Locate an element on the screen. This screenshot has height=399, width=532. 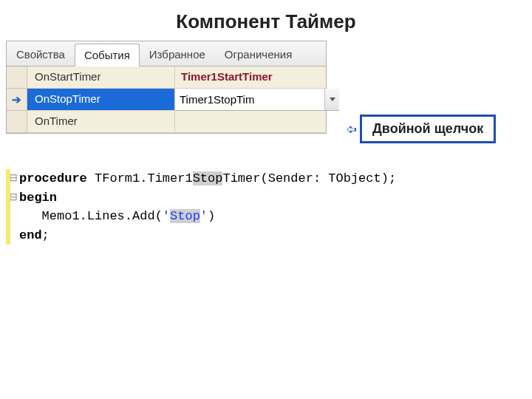
event-row-ontimer: OnTimer is located at coordinates (166, 122).